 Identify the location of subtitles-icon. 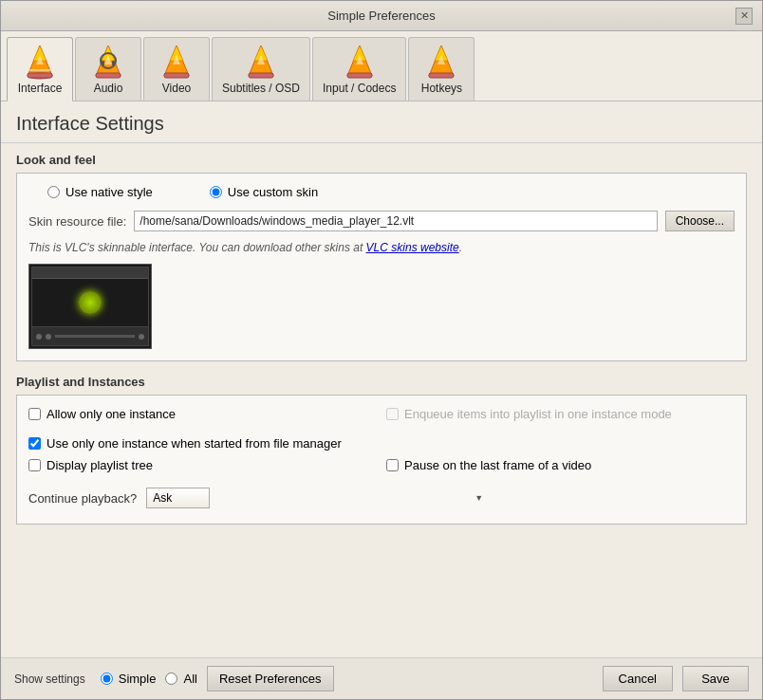
(261, 62).